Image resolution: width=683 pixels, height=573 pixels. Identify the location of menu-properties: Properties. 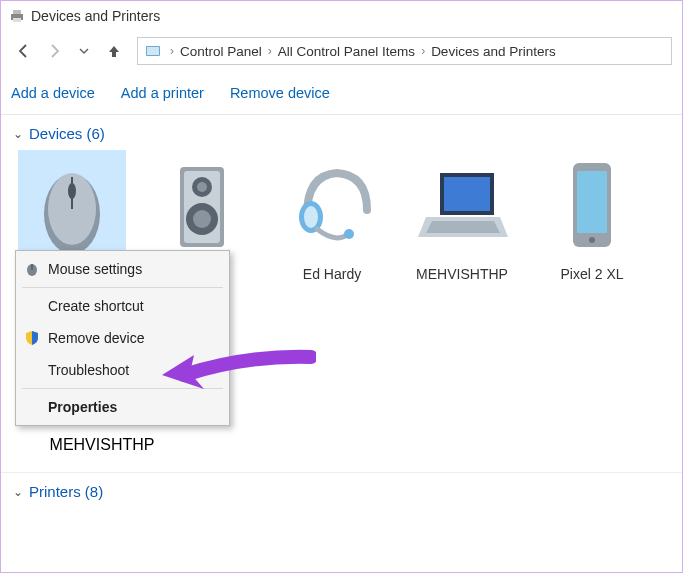
(122, 407).